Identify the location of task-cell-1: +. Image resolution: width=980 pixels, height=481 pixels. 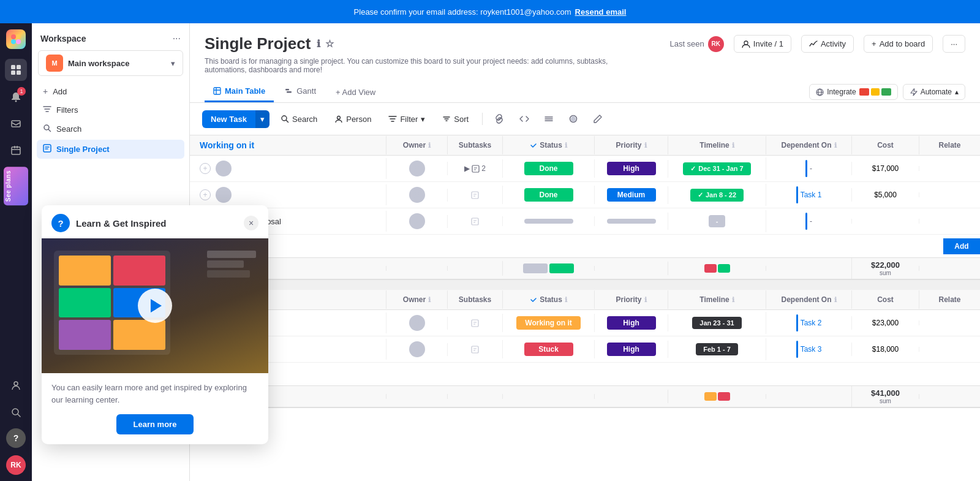
(288, 169).